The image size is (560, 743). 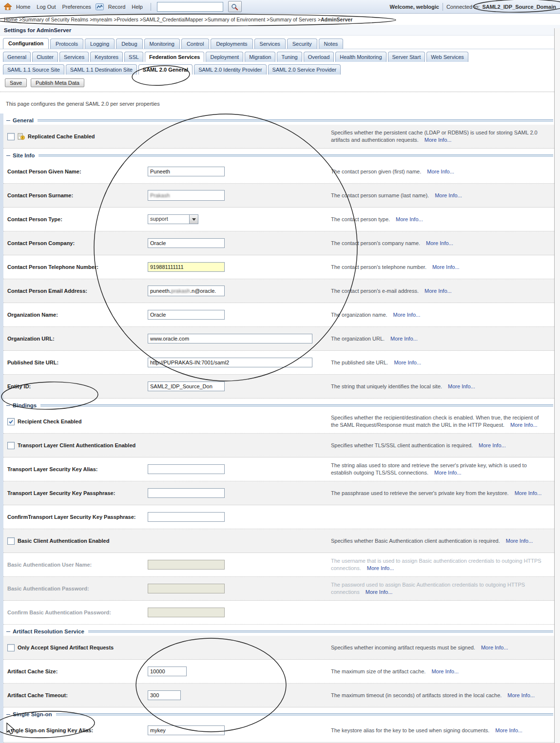 I want to click on replicated-cache-enabled-checkbox, so click(x=11, y=136).